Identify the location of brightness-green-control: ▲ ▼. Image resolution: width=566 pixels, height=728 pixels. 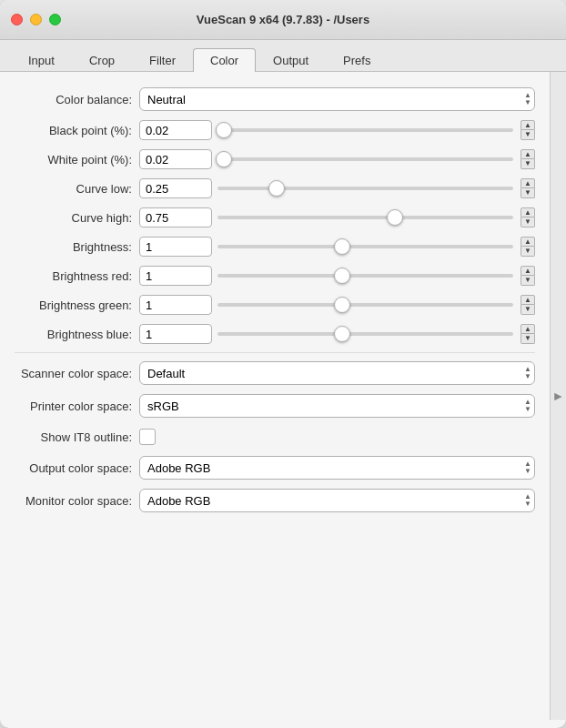
(337, 305).